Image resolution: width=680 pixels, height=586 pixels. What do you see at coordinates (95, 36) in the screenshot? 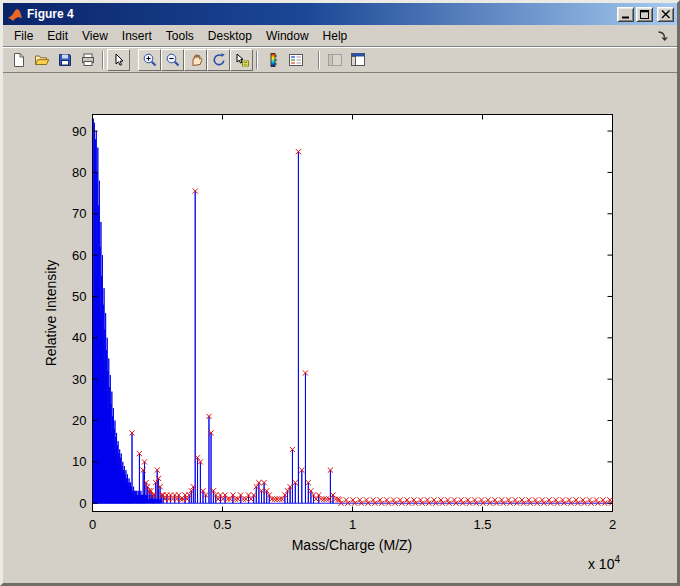
I see `menu-view: View` at bounding box center [95, 36].